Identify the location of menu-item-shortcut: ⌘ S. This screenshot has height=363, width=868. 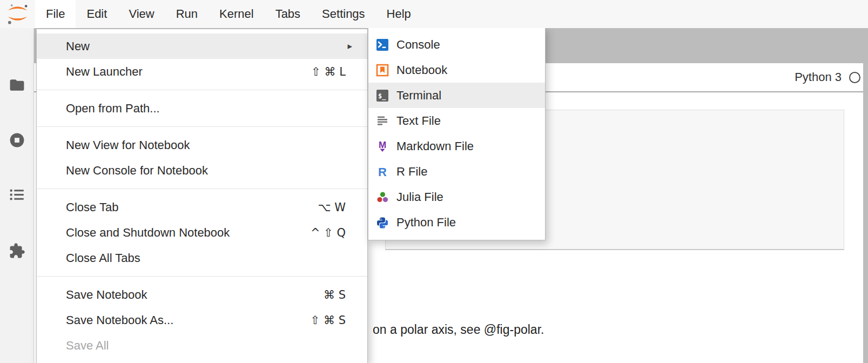
(339, 295).